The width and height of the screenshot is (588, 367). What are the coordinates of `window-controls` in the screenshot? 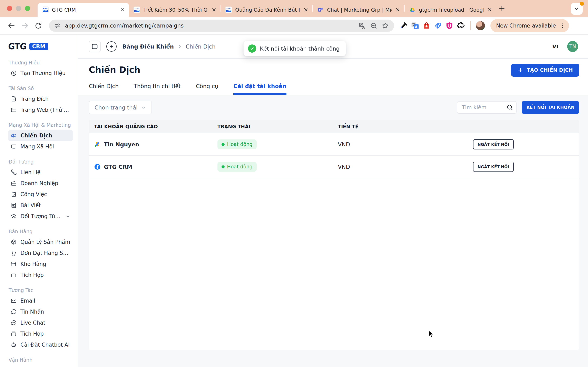 It's located at (19, 8).